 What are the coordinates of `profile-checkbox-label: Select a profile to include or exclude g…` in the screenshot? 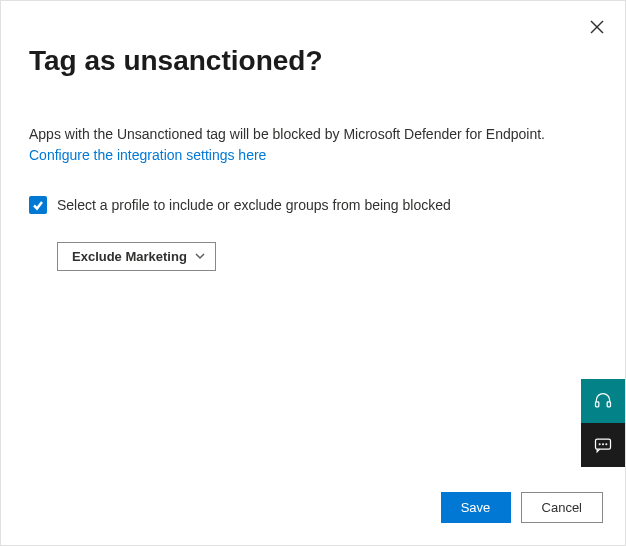 It's located at (254, 205).